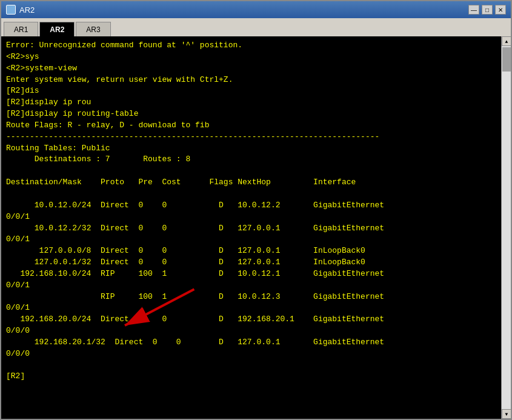 This screenshot has height=420, width=512. What do you see at coordinates (256, 10) in the screenshot?
I see `title-bar: AR2 — □ ✕` at bounding box center [256, 10].